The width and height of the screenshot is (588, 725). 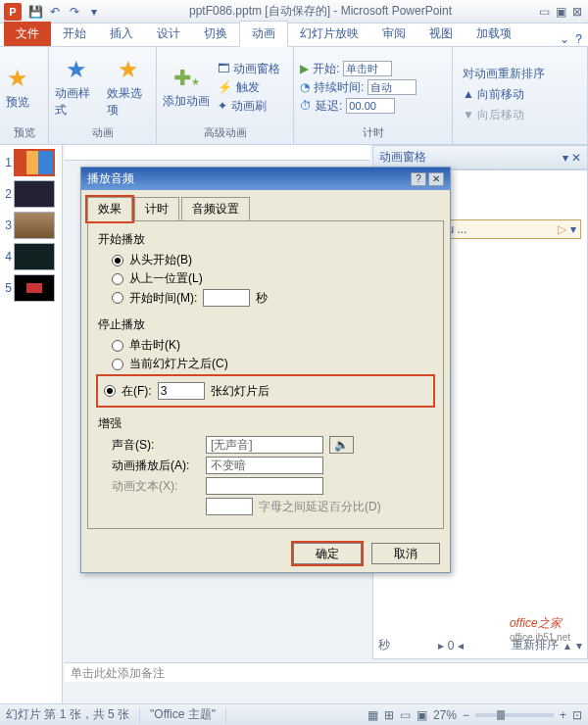 I want to click on slide-thumb-1: 1, so click(x=31, y=163).